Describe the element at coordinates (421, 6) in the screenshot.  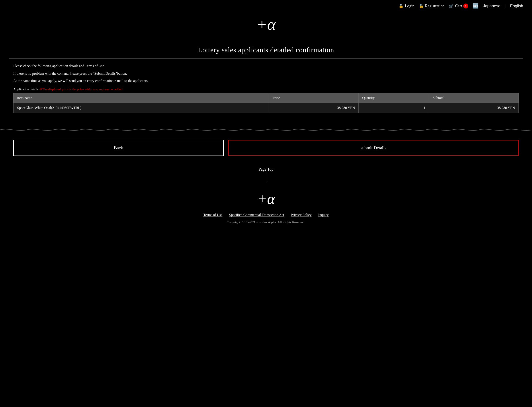
I see `lock-icon-reg: 🔒` at that location.